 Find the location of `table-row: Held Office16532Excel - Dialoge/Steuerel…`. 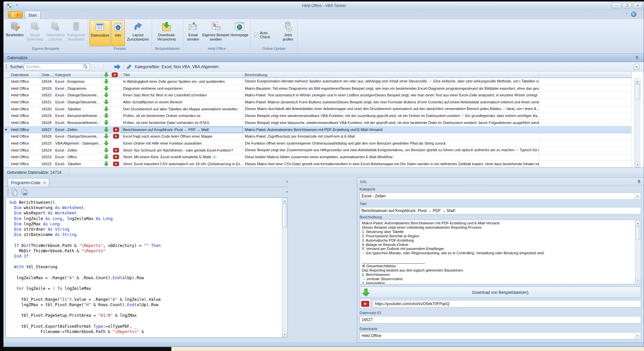

table-row: Held Office16532Excel - Dialoge/Steuerel… is located at coordinates (324, 95).